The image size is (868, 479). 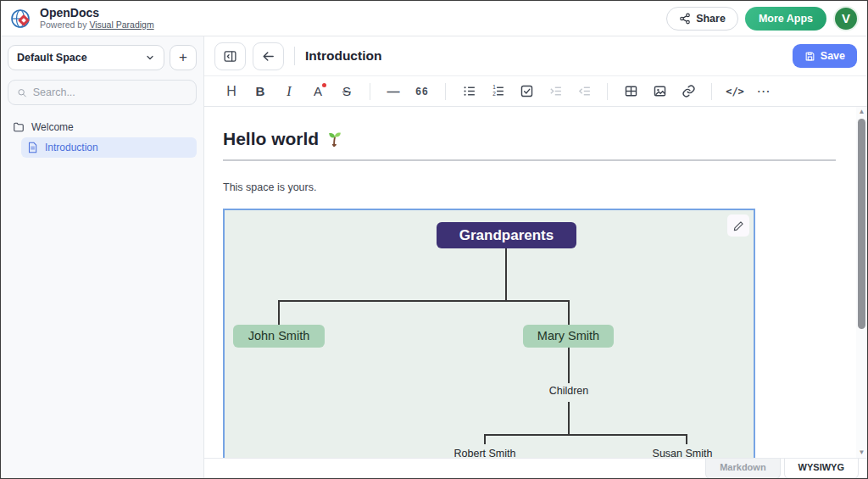 What do you see at coordinates (846, 19) in the screenshot?
I see `user-avatar: V` at bounding box center [846, 19].